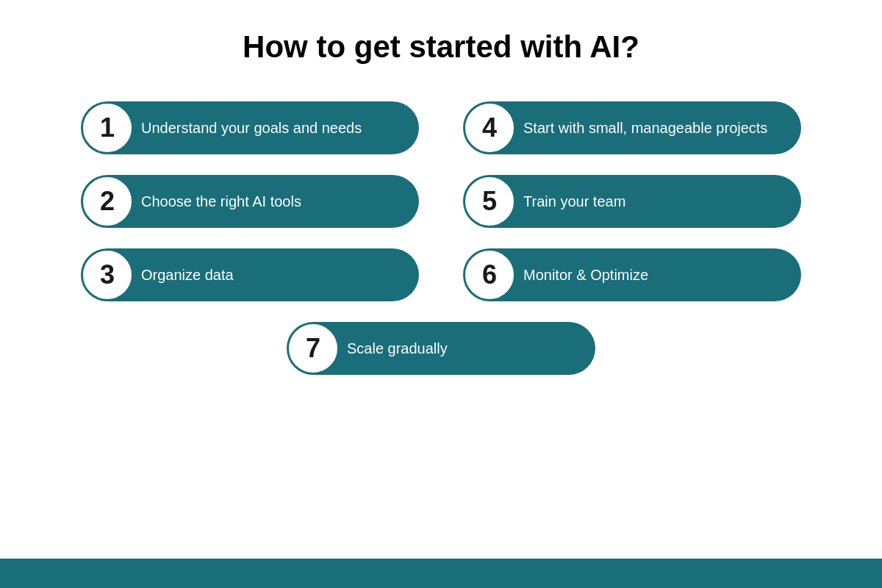  Describe the element at coordinates (490, 201) in the screenshot. I see `step-number-5: 5` at that location.